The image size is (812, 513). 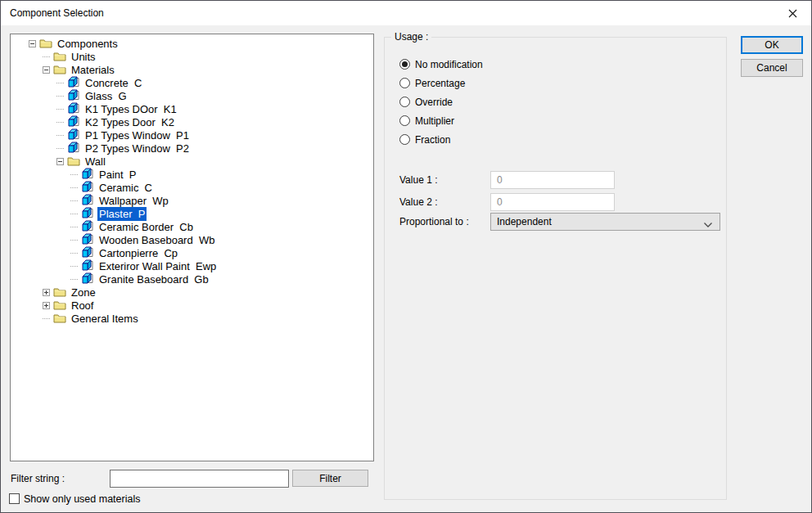 What do you see at coordinates (331, 478) in the screenshot?
I see `filter-button: Filter` at bounding box center [331, 478].